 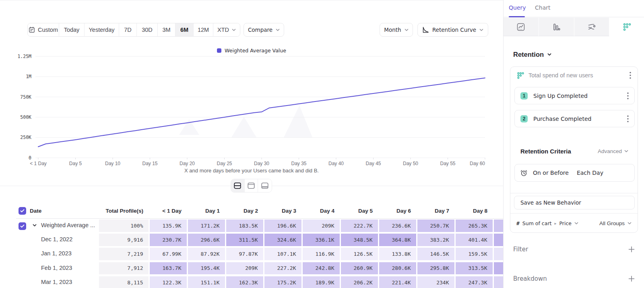 What do you see at coordinates (150, 164) in the screenshot?
I see `x-axis-label: Day 15` at bounding box center [150, 164].